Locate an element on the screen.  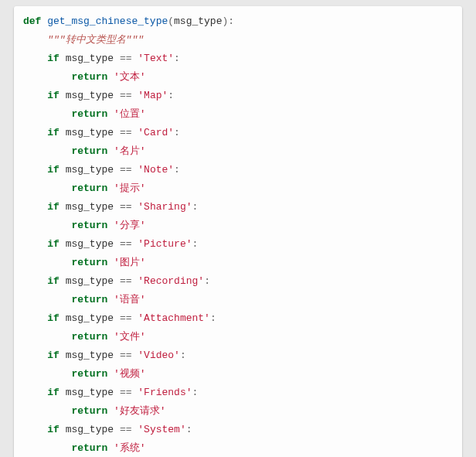
string-literal: '图片' is located at coordinates (130, 263).